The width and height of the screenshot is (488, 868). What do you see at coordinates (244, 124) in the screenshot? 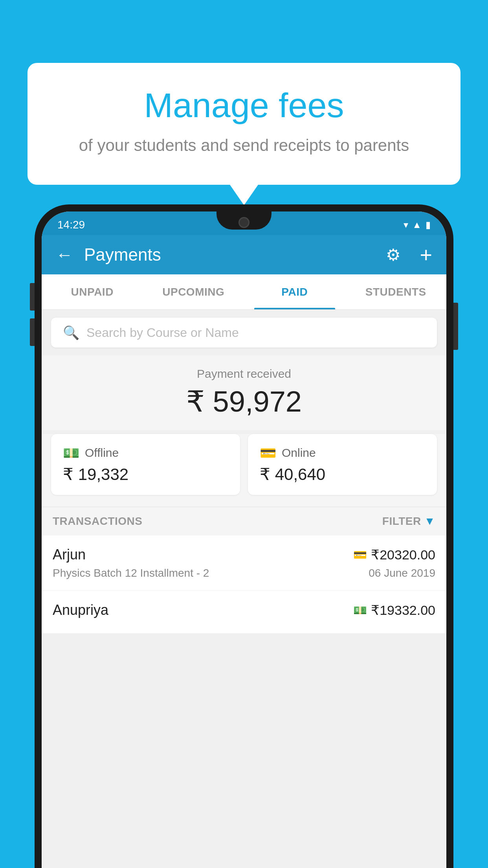
I see `speech-bubble: Manage fees of your students and send re…` at bounding box center [244, 124].